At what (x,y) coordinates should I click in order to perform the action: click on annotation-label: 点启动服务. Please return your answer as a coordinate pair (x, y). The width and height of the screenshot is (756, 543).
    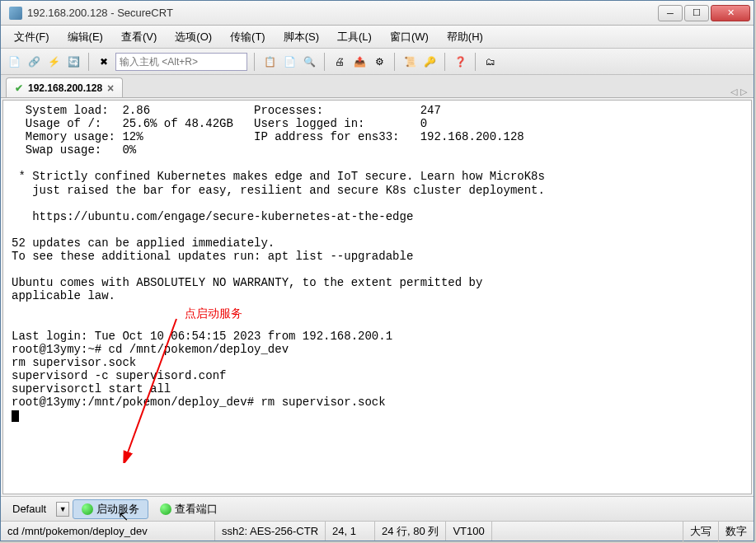
    Looking at the image, I should click on (214, 313).